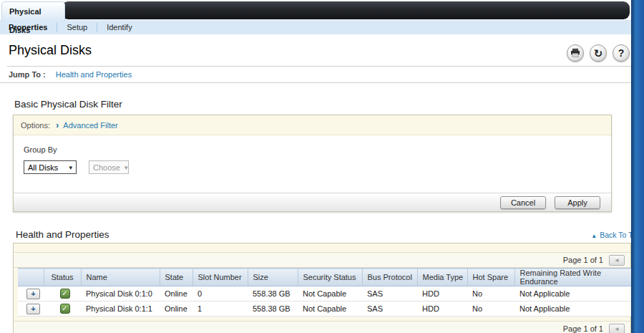  What do you see at coordinates (120, 309) in the screenshot?
I see `name-cell: Physical Disk 0:1:1` at bounding box center [120, 309].